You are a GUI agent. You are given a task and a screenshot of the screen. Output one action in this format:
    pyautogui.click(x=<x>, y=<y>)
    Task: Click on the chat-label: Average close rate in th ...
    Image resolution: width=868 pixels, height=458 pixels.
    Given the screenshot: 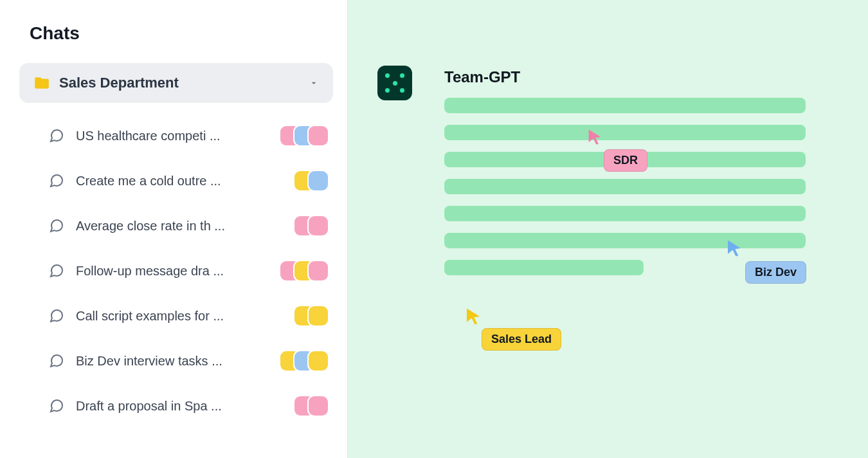 What is the action you would take?
    pyautogui.click(x=179, y=226)
    